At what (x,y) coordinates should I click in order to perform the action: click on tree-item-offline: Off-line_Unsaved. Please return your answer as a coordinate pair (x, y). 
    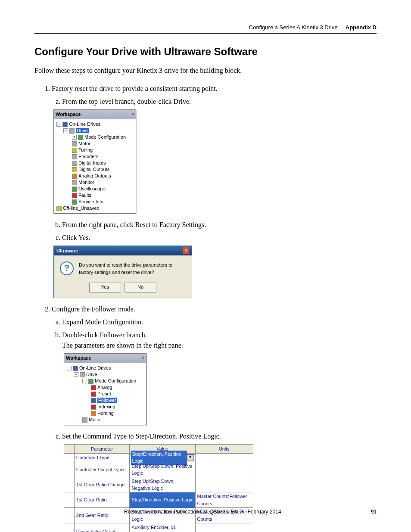
    Looking at the image, I should click on (81, 208).